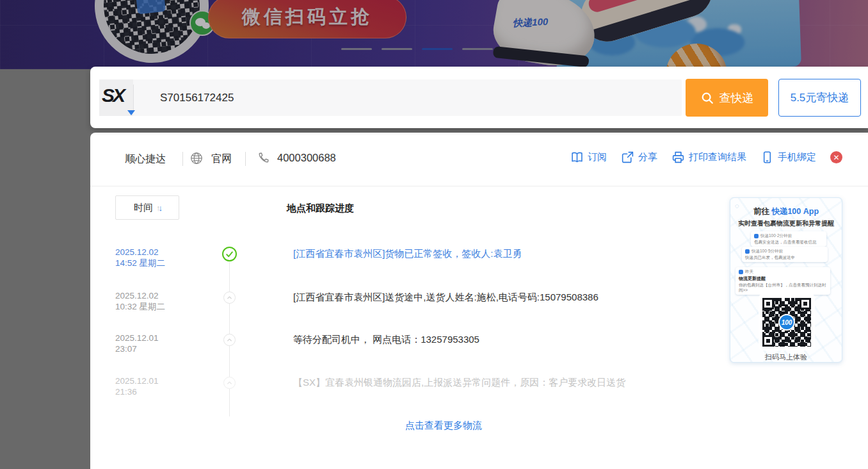 This screenshot has width=868, height=469. Describe the element at coordinates (307, 19) in the screenshot. I see `wechat-scan-button: 微信扫码立抢` at that location.